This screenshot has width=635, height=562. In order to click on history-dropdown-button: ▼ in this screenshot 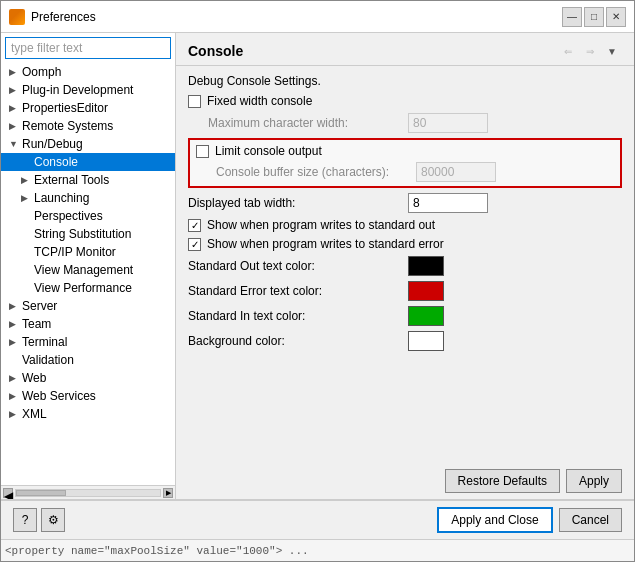, I will do `click(612, 51)`.